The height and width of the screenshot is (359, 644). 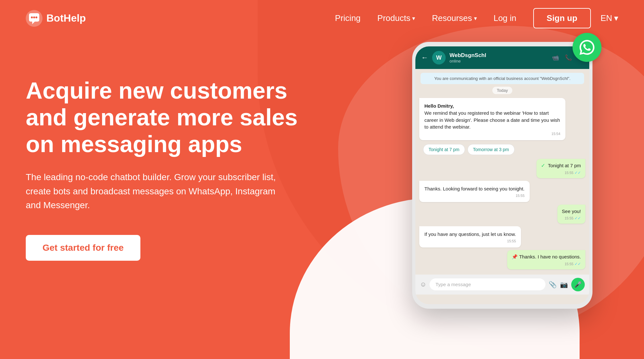 What do you see at coordinates (499, 58) in the screenshot?
I see `contact-info: WebDsgnSchl online` at bounding box center [499, 58].